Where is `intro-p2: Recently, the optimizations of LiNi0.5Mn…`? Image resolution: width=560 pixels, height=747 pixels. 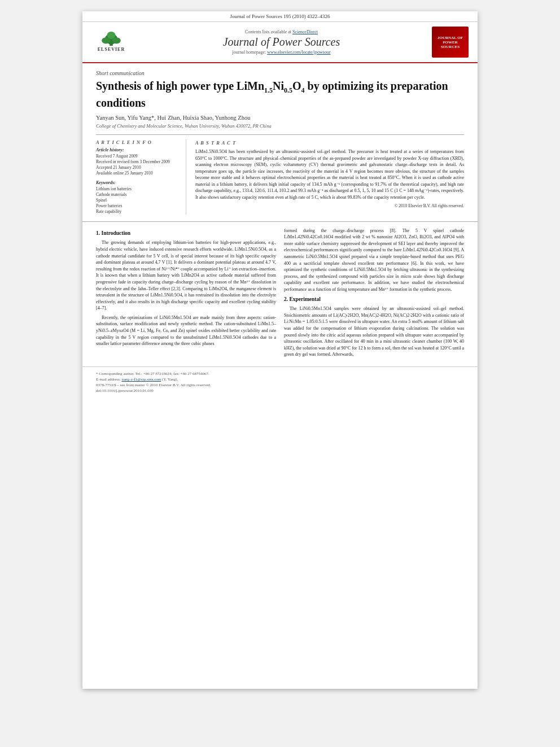 intro-p2: Recently, the optimizations of LiNi0.5Mn… is located at coordinates (186, 331).